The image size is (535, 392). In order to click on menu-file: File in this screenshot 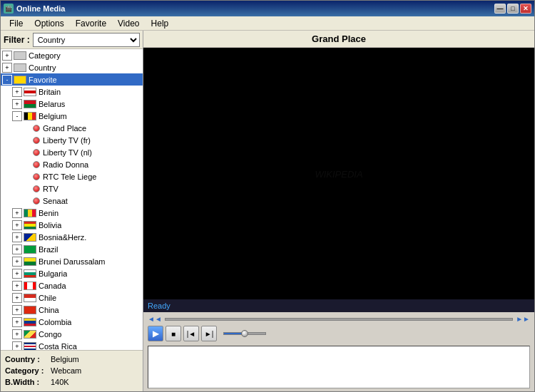, I will do `click(16, 24)`.